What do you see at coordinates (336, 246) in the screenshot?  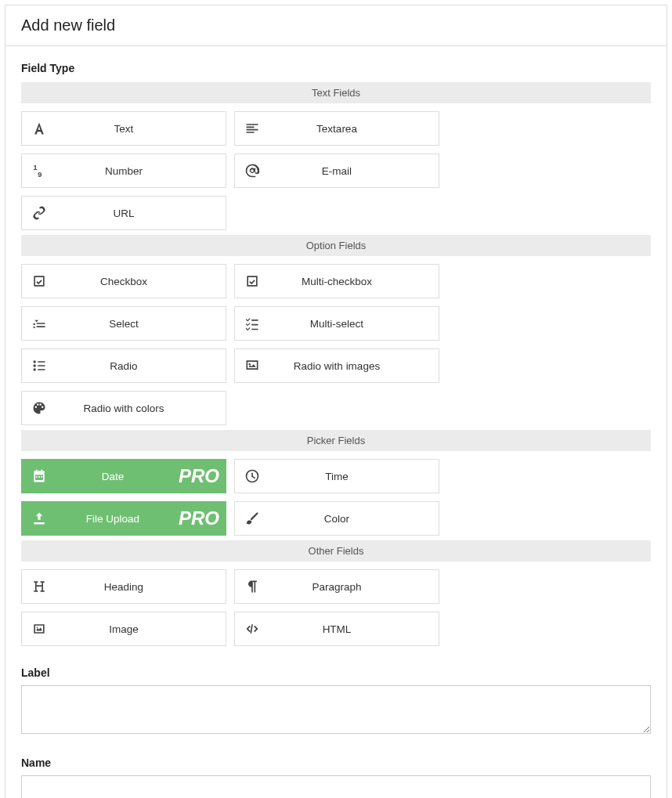 I see `group-heading: Option Fields` at bounding box center [336, 246].